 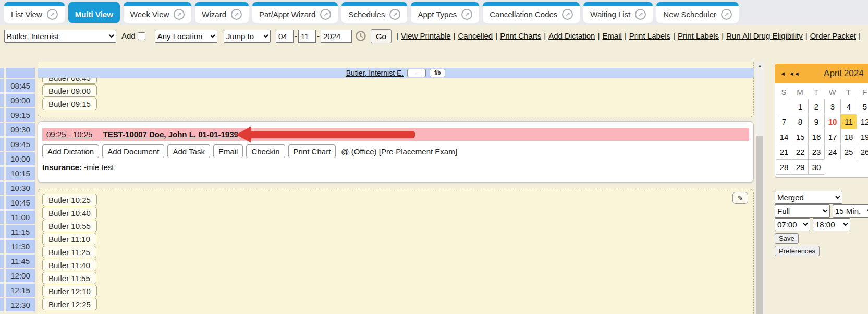 What do you see at coordinates (849, 106) in the screenshot?
I see `calendar-day-4: 4` at bounding box center [849, 106].